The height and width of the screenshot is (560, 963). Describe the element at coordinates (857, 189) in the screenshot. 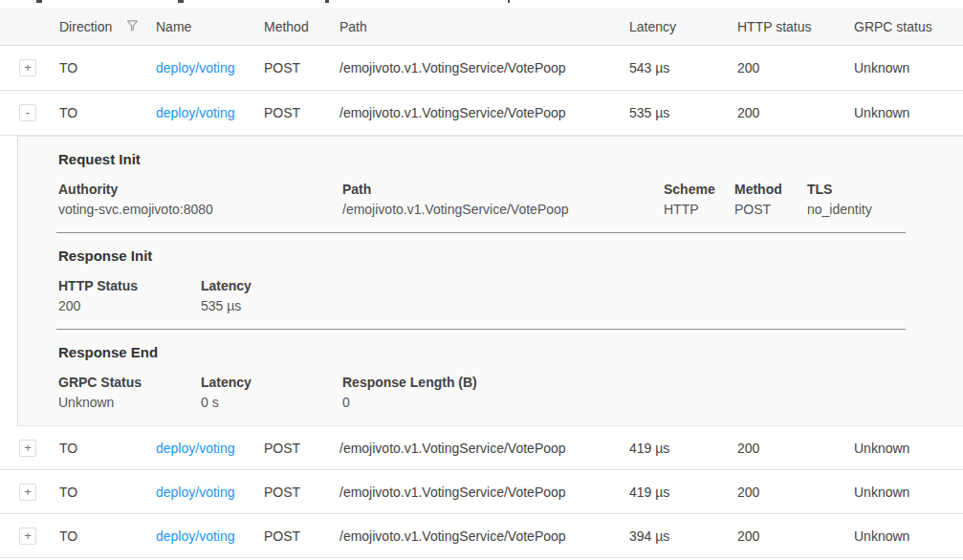

I see `field-label-tls: TLS` at that location.